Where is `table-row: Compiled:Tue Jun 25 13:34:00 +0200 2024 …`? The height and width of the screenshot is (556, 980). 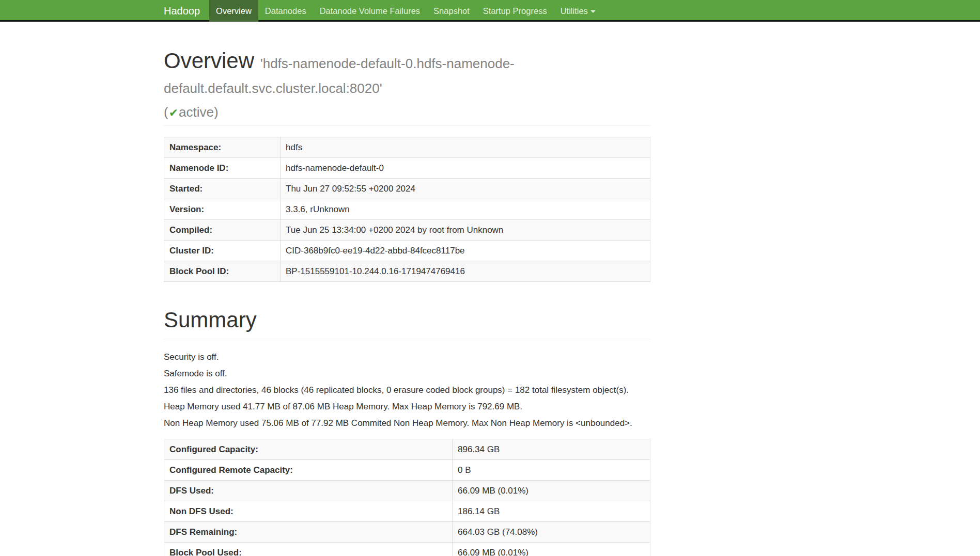
table-row: Compiled:Tue Jun 25 13:34:00 +0200 2024 … is located at coordinates (407, 230).